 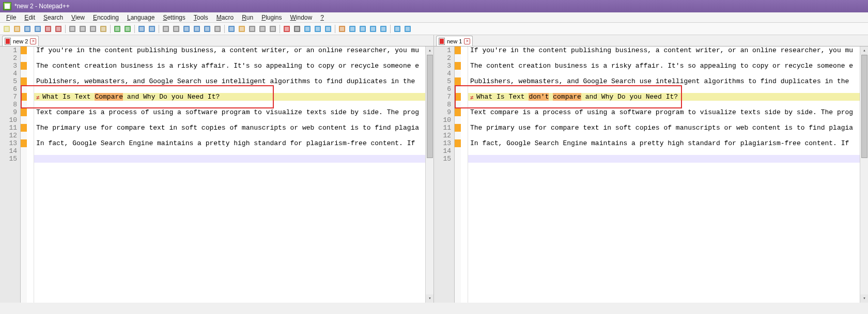 What do you see at coordinates (142, 29) in the screenshot?
I see `find-button` at bounding box center [142, 29].